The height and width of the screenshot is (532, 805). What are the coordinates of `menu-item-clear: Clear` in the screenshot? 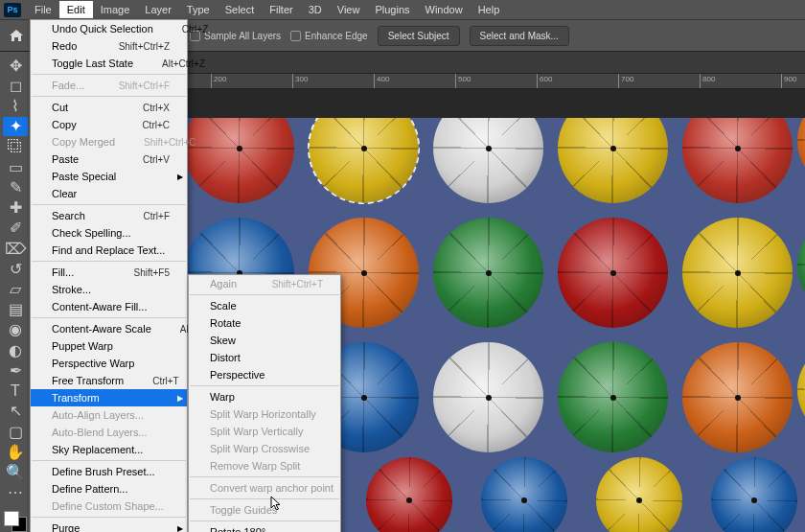 It's located at (109, 194).